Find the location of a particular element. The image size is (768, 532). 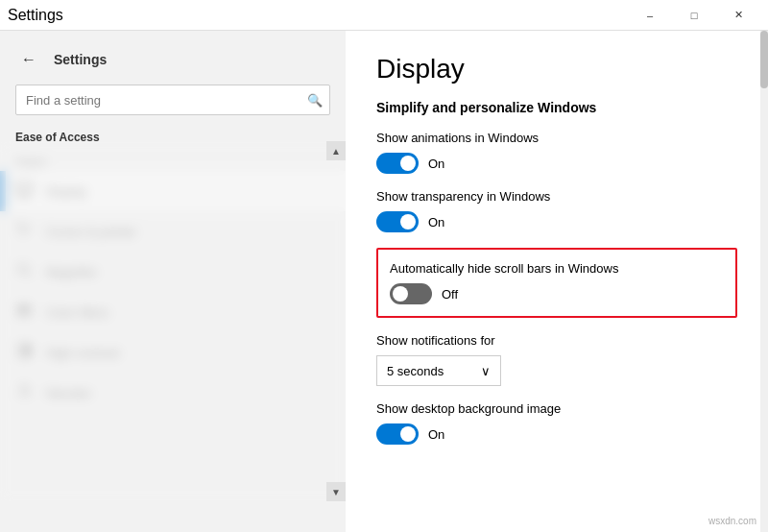

section-title: Simplify and personalize Windows is located at coordinates (557, 108).